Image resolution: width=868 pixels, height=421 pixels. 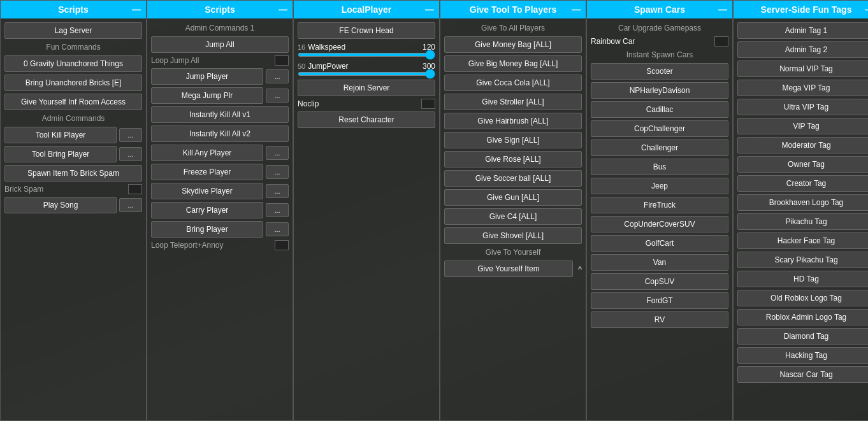 I want to click on btn-jeep: Jeep, so click(x=660, y=186).